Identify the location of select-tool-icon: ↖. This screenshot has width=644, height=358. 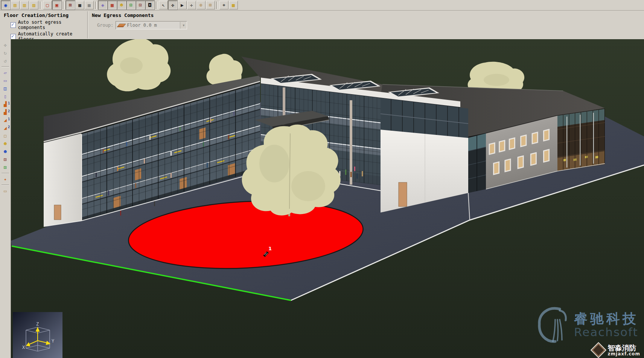
(163, 5).